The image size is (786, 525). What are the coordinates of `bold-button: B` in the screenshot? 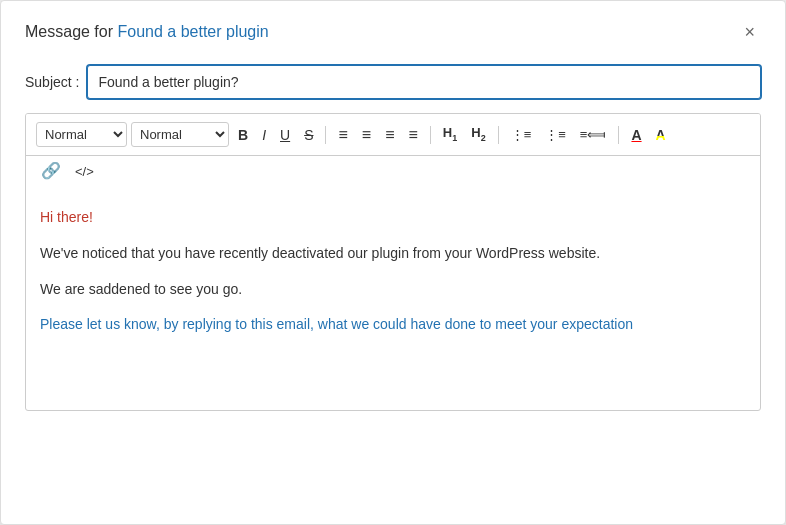 It's located at (243, 135).